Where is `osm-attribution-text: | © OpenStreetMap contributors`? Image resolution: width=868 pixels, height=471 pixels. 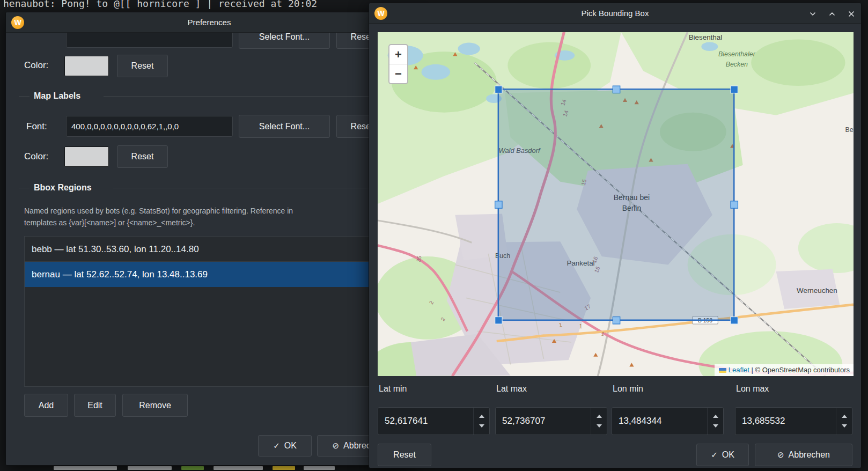
osm-attribution-text: | © OpenStreetMap contributors is located at coordinates (801, 370).